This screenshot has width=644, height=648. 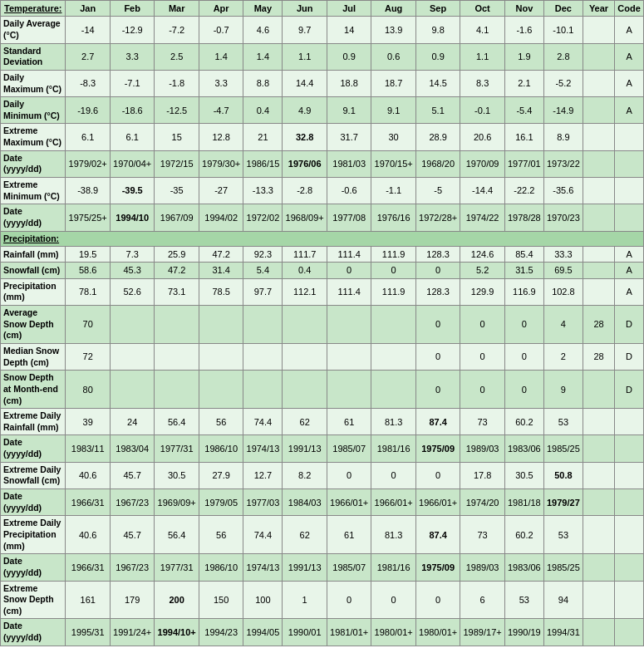 I want to click on cell-avg-snow-depth-11: 4, so click(x=563, y=325).